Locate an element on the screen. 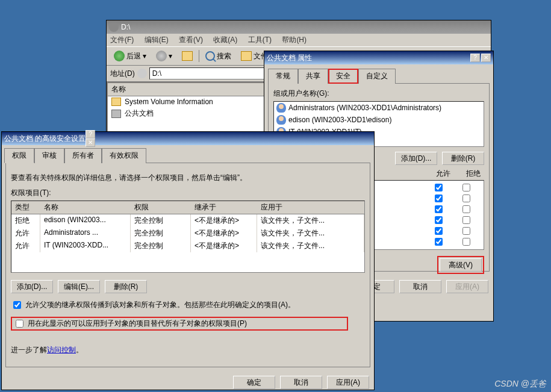  menu-tools: 工具(T) is located at coordinates (260, 40).